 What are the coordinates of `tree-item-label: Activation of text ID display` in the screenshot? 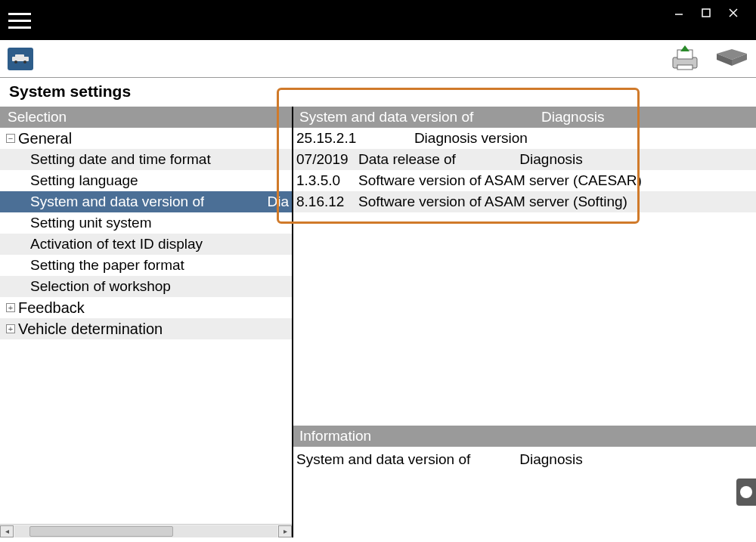 It's located at (116, 244).